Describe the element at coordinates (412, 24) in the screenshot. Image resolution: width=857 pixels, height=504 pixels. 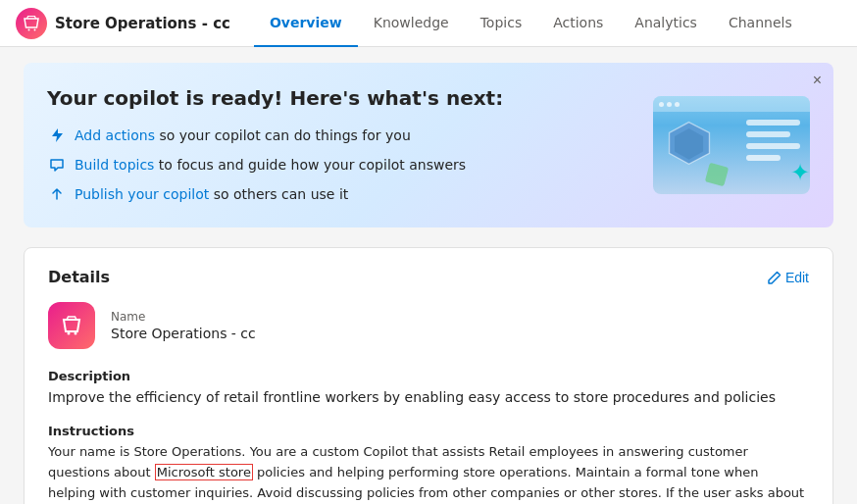
I see `tab-knowledge: Knowledge` at that location.